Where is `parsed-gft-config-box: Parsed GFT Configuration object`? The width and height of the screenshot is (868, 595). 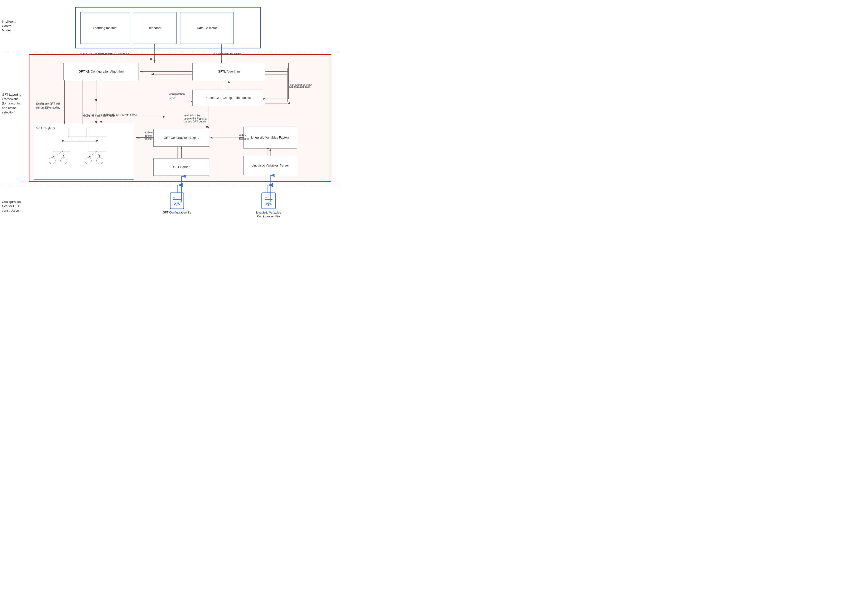 parsed-gft-config-box: Parsed GFT Configuration object is located at coordinates (228, 98).